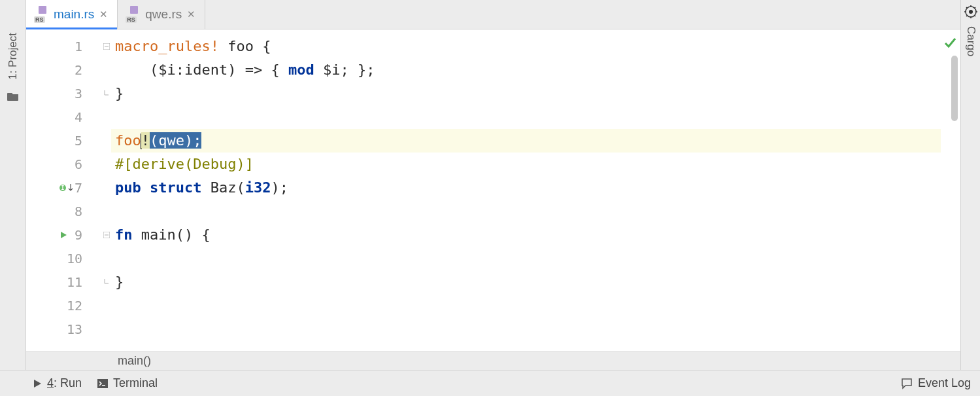 The width and height of the screenshot is (980, 396). Describe the element at coordinates (280, 187) in the screenshot. I see `code-token: );` at that location.